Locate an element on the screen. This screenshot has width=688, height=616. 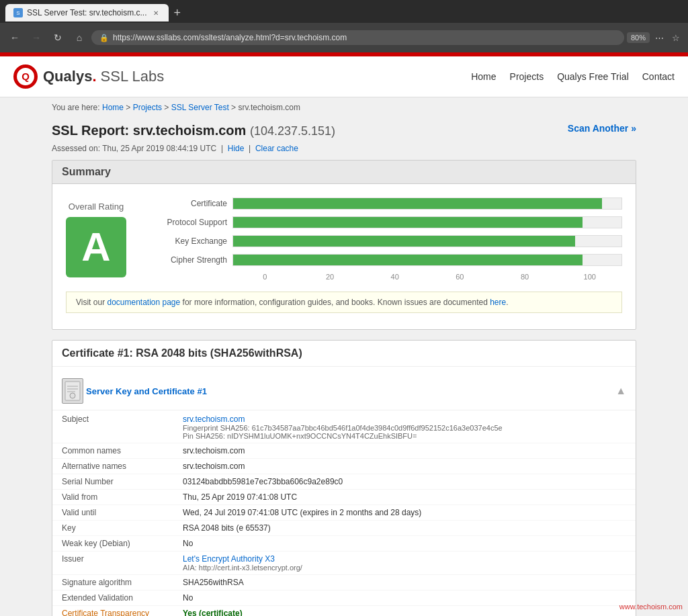
breadcrumb-current: srv.techoism.com is located at coordinates (269, 107).